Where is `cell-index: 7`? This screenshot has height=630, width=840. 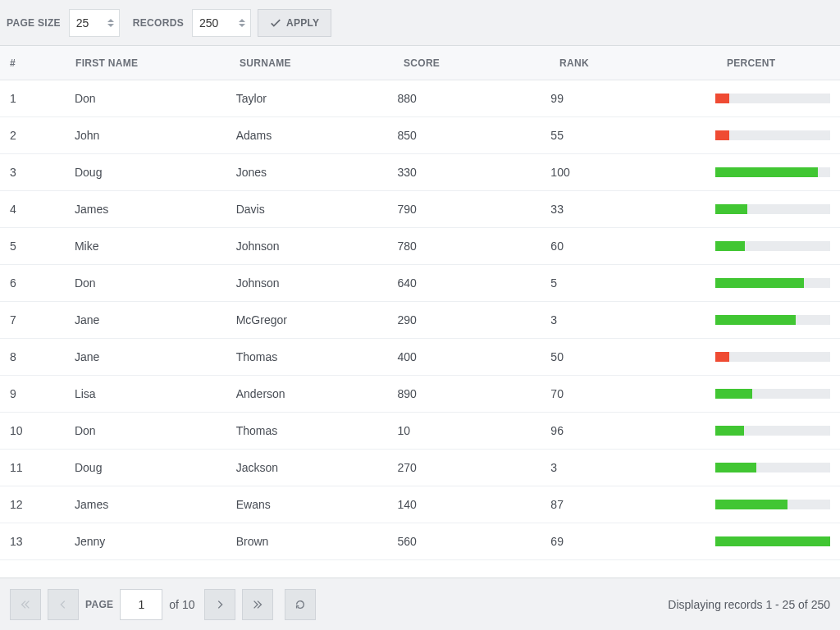
cell-index: 7 is located at coordinates (33, 320).